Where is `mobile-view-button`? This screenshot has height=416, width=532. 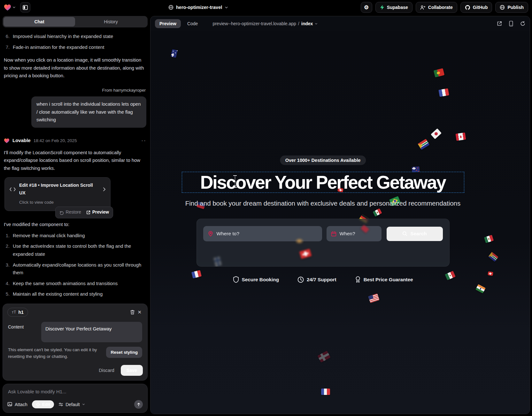
mobile-view-button is located at coordinates (511, 24).